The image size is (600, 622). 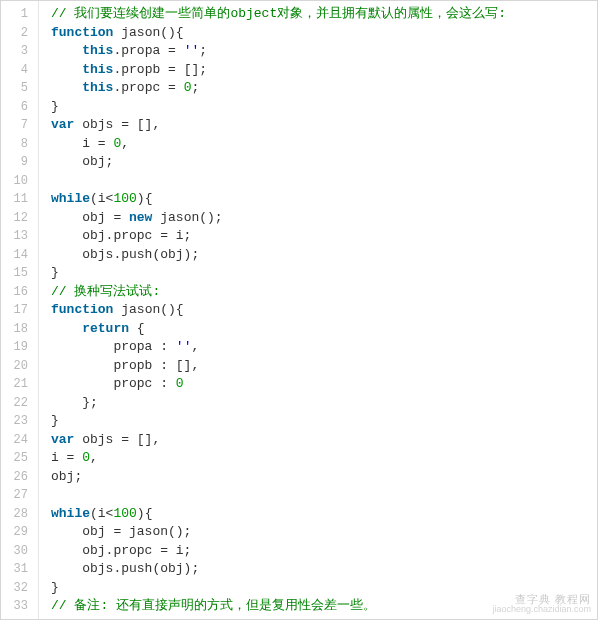 I want to click on line-number: 18, so click(x=20, y=330).